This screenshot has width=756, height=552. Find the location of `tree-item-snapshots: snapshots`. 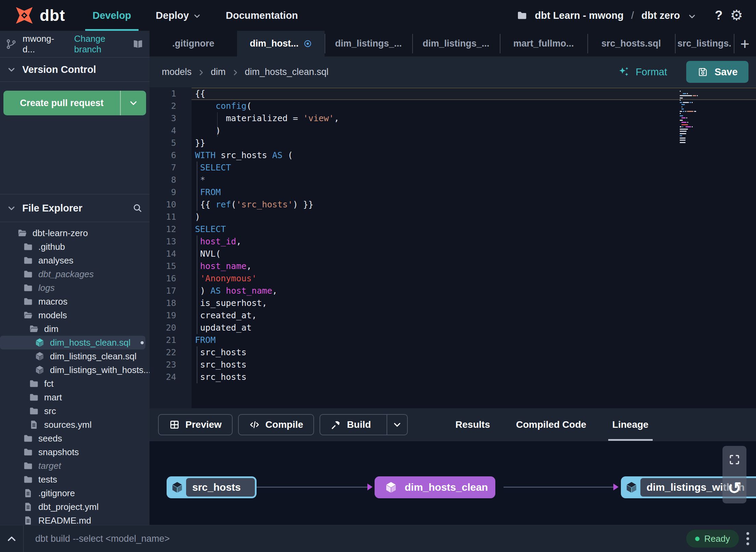

tree-item-snapshots: snapshots is located at coordinates (73, 452).